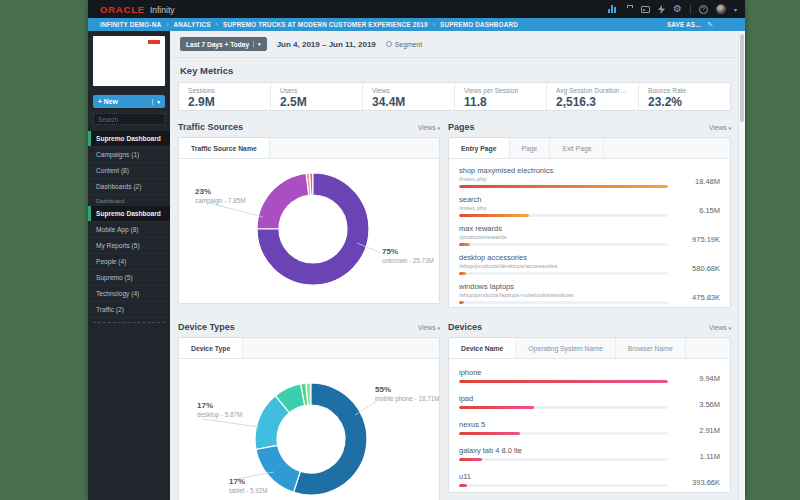 Image resolution: width=800 pixels, height=500 pixels. What do you see at coordinates (590, 348) in the screenshot?
I see `tabbar: Device Name Operating System Name Browse…` at bounding box center [590, 348].